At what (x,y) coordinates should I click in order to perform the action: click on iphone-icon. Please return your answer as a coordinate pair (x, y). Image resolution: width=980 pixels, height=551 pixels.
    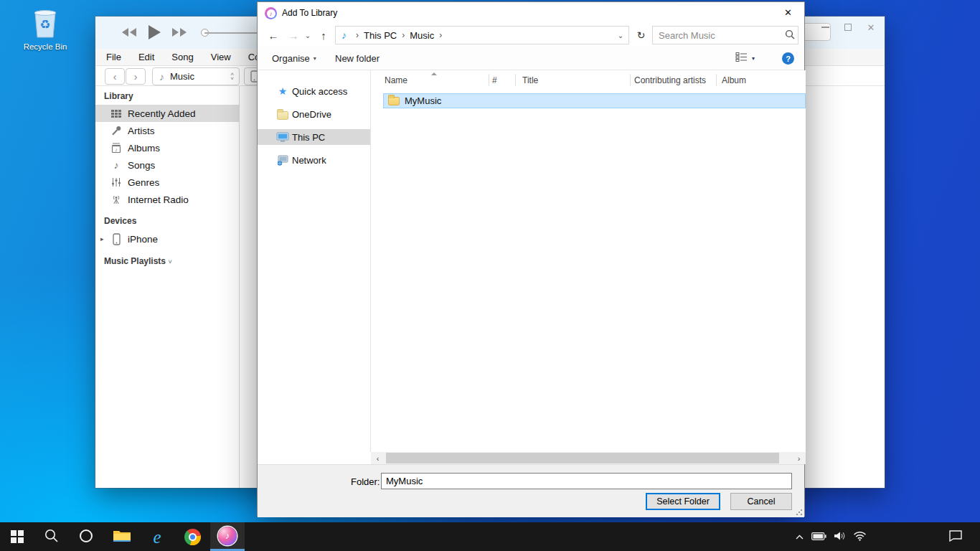
    Looking at the image, I should click on (116, 240).